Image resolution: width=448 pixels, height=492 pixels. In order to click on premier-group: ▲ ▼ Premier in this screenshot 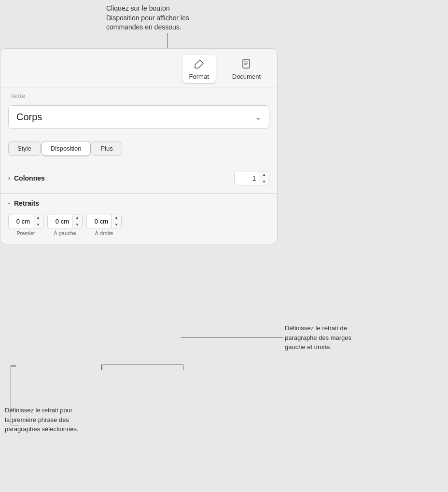, I will do `click(26, 225)`.